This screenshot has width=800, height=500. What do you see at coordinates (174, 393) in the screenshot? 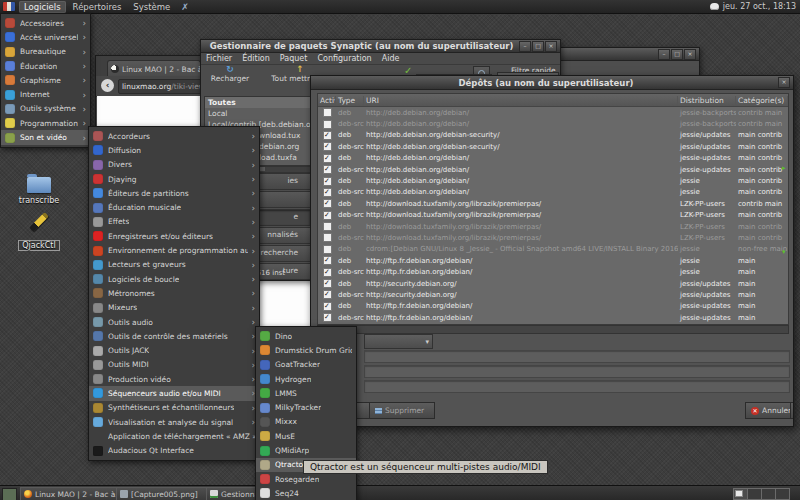
I see `menu-item: Séquenceurs audio et/ou MIDI` at bounding box center [174, 393].